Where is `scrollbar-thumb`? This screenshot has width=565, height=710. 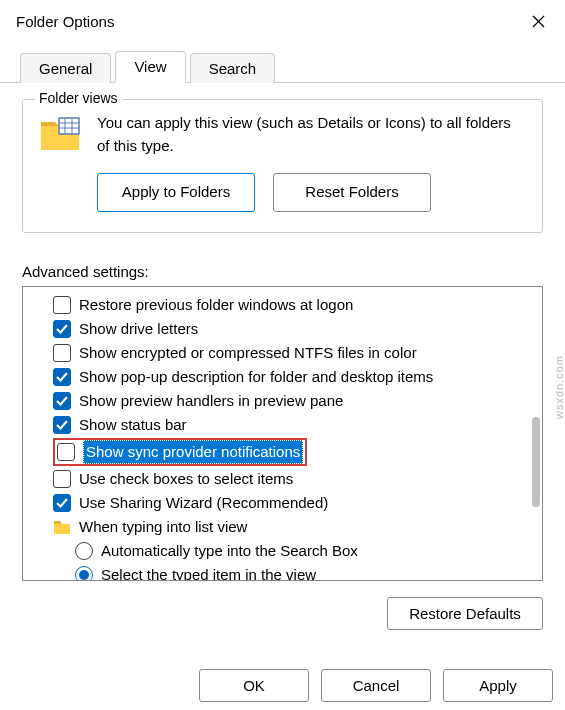
scrollbar-thumb is located at coordinates (536, 462).